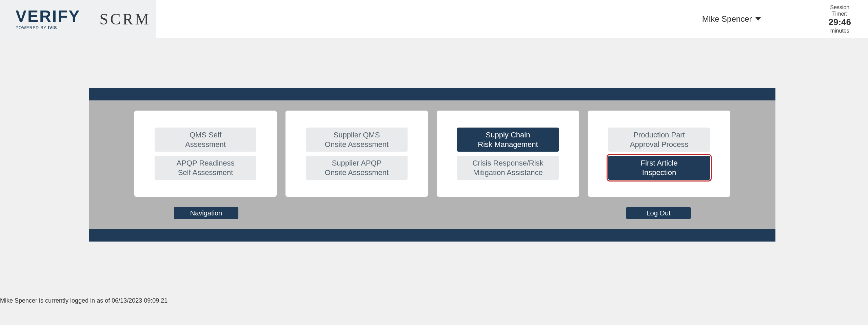 The width and height of the screenshot is (868, 325). I want to click on card-4: Production Part Approval Process First A…, so click(659, 154).